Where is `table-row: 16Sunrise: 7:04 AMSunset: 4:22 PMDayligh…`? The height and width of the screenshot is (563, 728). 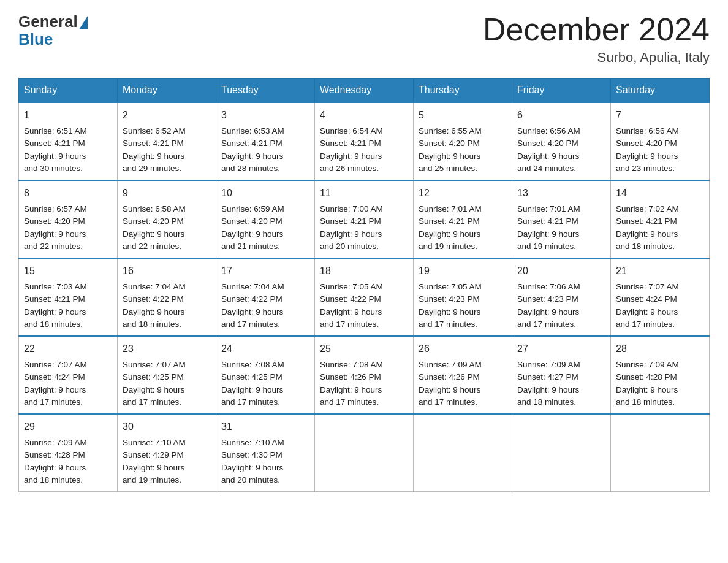 table-row: 16Sunrise: 7:04 AMSunset: 4:22 PMDayligh… is located at coordinates (167, 297).